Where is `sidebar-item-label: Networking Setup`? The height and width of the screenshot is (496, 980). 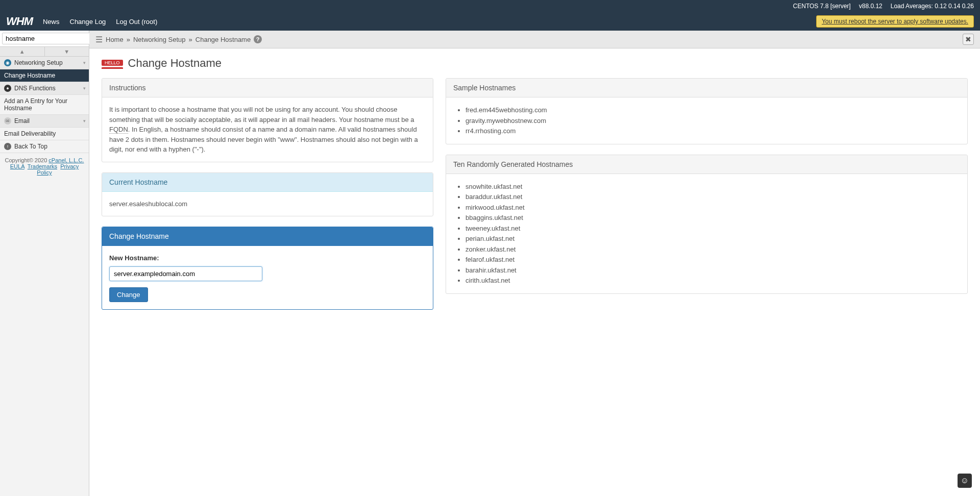 sidebar-item-label: Networking Setup is located at coordinates (39, 63).